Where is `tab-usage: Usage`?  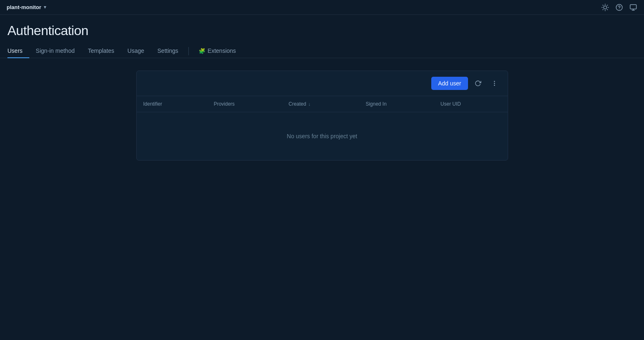 tab-usage: Usage is located at coordinates (136, 51).